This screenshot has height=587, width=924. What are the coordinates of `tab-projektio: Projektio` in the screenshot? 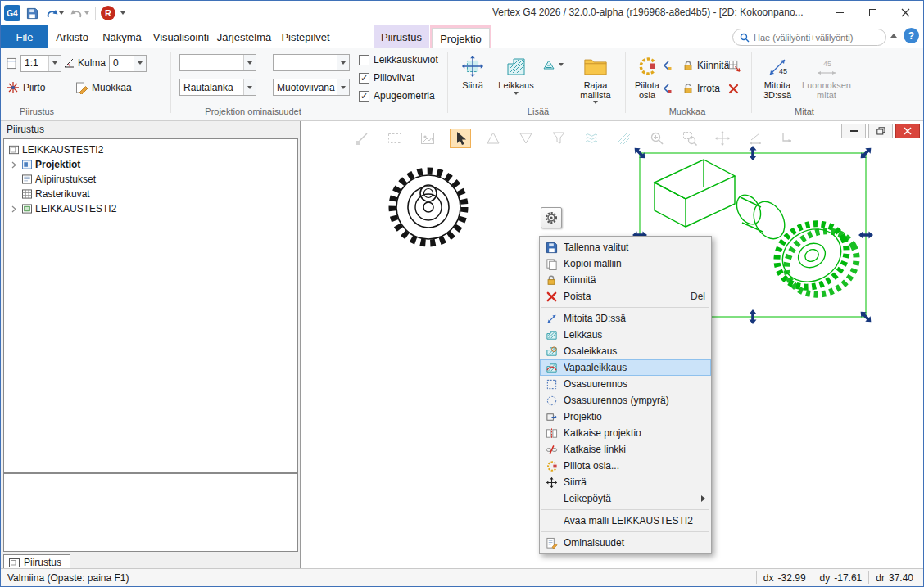 It's located at (460, 37).